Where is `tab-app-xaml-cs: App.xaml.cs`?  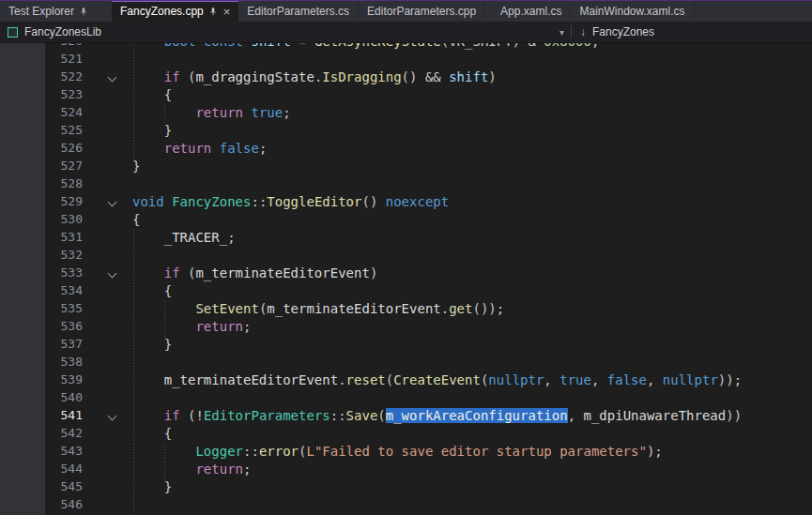
tab-app-xaml-cs: App.xaml.cs is located at coordinates (531, 11).